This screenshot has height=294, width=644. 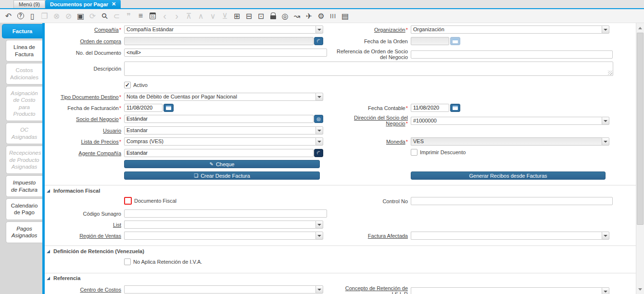 What do you see at coordinates (83, 41) in the screenshot?
I see `field-label-orden-compra: Orden de compra` at bounding box center [83, 41].